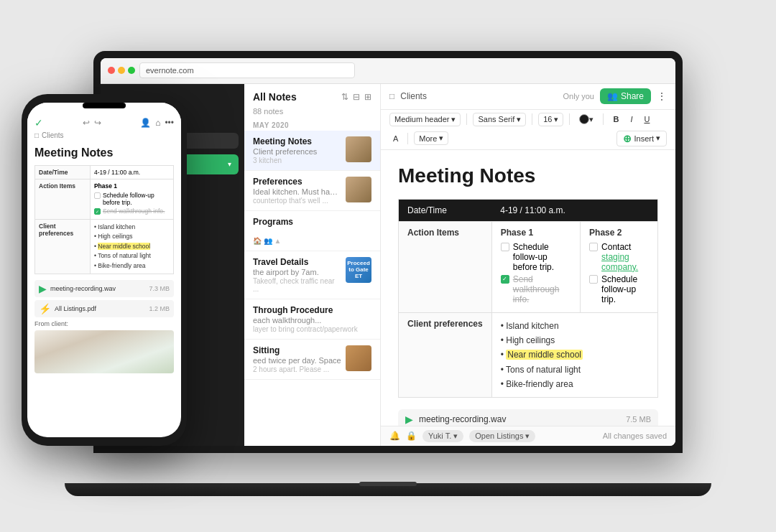 This screenshot has width=776, height=532. What do you see at coordinates (131, 70) in the screenshot?
I see `traffic-light-fullscreen` at bounding box center [131, 70].